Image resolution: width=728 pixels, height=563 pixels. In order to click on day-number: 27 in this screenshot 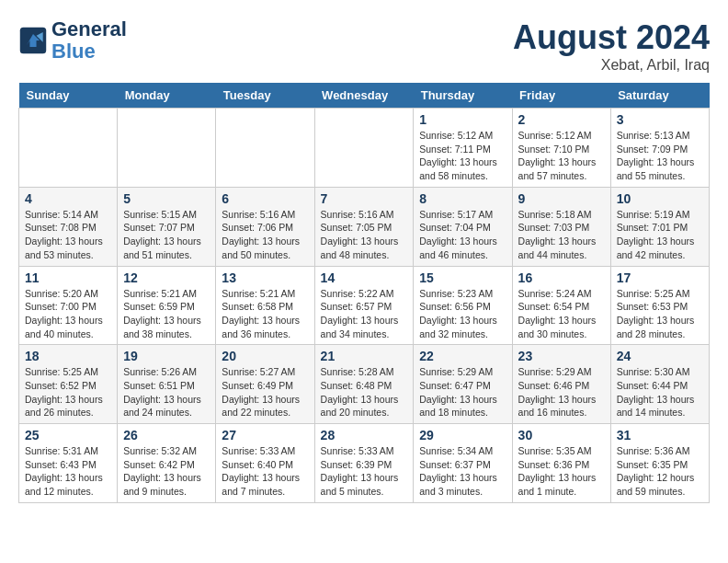, I will do `click(265, 435)`.